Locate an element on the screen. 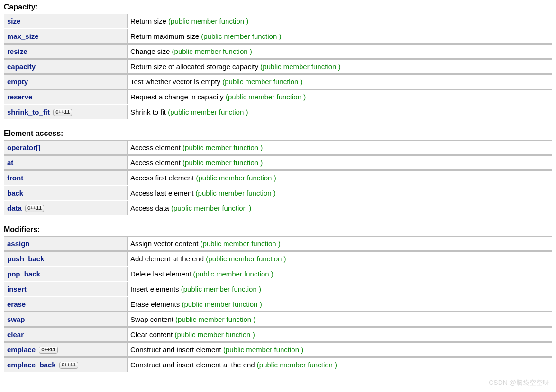 This screenshot has width=556, height=392. function-desc-cell: Swap content (public member function ) is located at coordinates (339, 319).